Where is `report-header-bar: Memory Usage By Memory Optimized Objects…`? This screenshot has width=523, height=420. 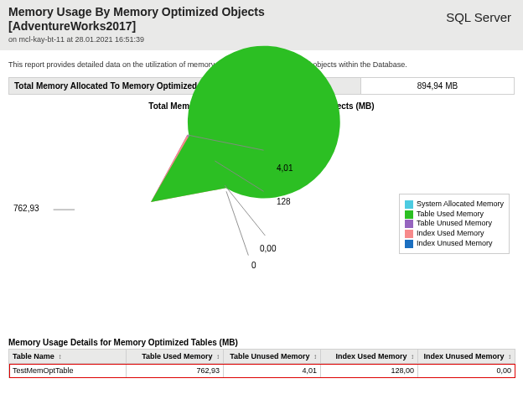 report-header-bar: Memory Usage By Memory Optimized Objects… is located at coordinates (262, 25).